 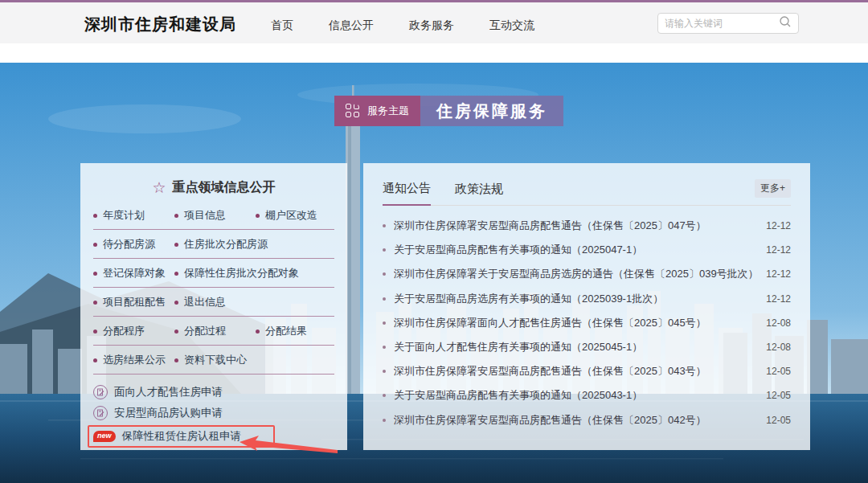 I want to click on link-batch-housing: 住房批次分配房源, so click(x=221, y=244).